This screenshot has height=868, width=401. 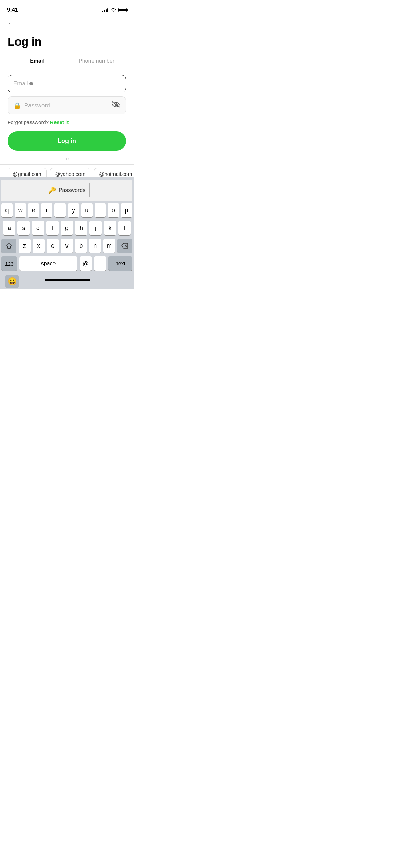 I want to click on key-a: a, so click(x=9, y=228).